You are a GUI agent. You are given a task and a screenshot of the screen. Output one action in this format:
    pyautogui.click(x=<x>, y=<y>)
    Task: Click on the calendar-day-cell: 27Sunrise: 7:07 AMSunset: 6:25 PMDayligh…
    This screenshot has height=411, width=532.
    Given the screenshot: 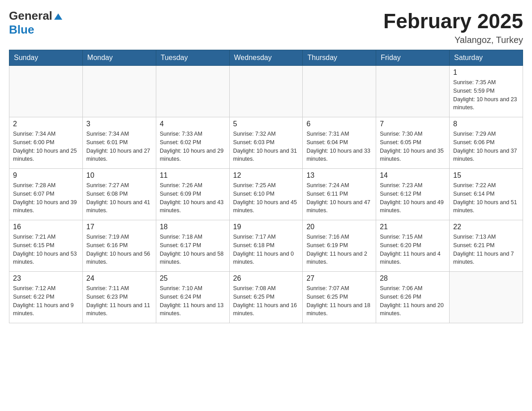 What is the action you would take?
    pyautogui.click(x=339, y=297)
    